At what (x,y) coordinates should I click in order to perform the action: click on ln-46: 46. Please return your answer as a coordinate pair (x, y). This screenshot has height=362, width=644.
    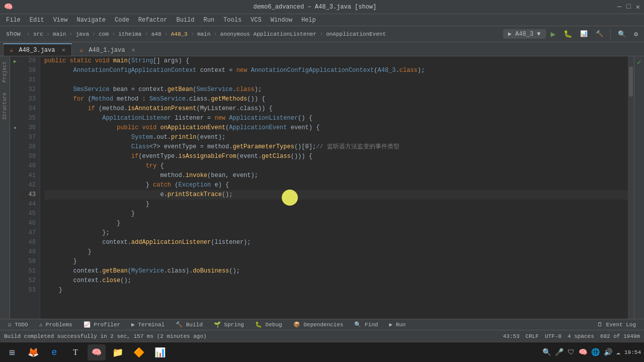
    Looking at the image, I should click on (28, 223).